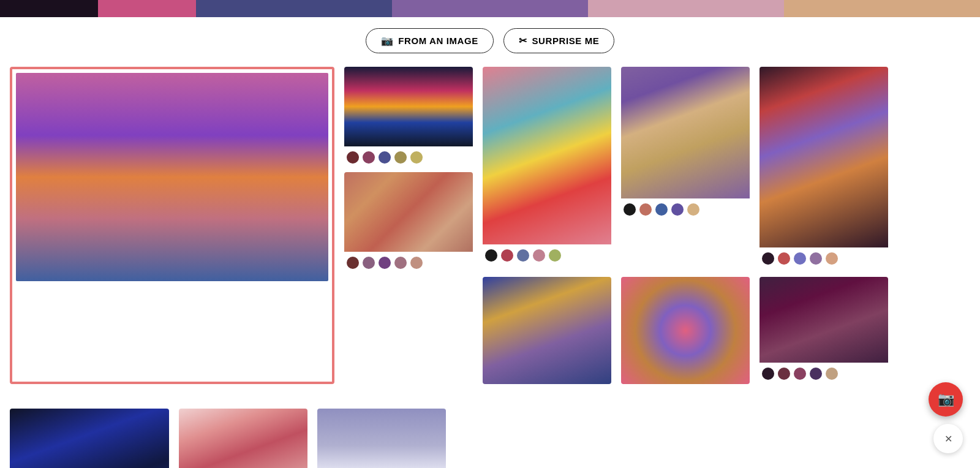  Describe the element at coordinates (685, 331) in the screenshot. I see `mandala-image` at that location.